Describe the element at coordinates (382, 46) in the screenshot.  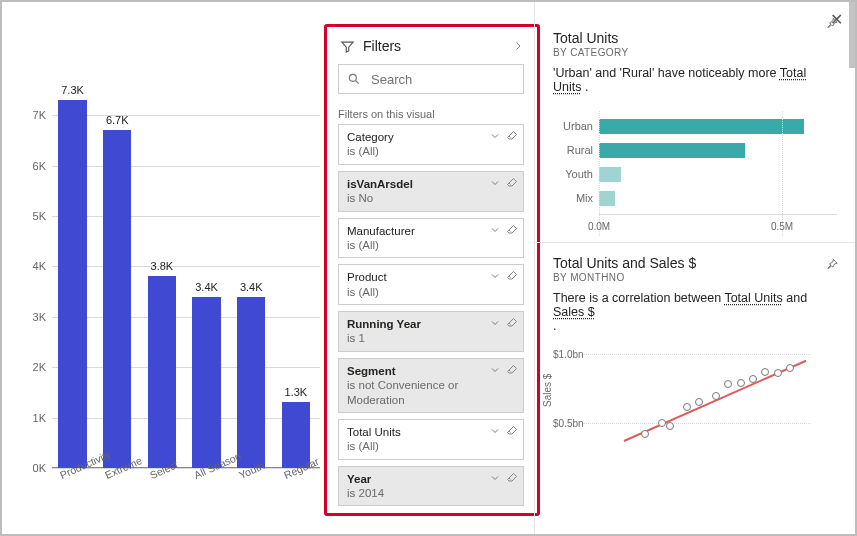
I see `filters-title: Filters` at that location.